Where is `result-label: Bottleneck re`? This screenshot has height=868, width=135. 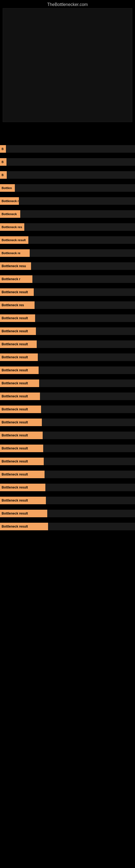
result-label: Bottleneck re is located at coordinates (15, 253).